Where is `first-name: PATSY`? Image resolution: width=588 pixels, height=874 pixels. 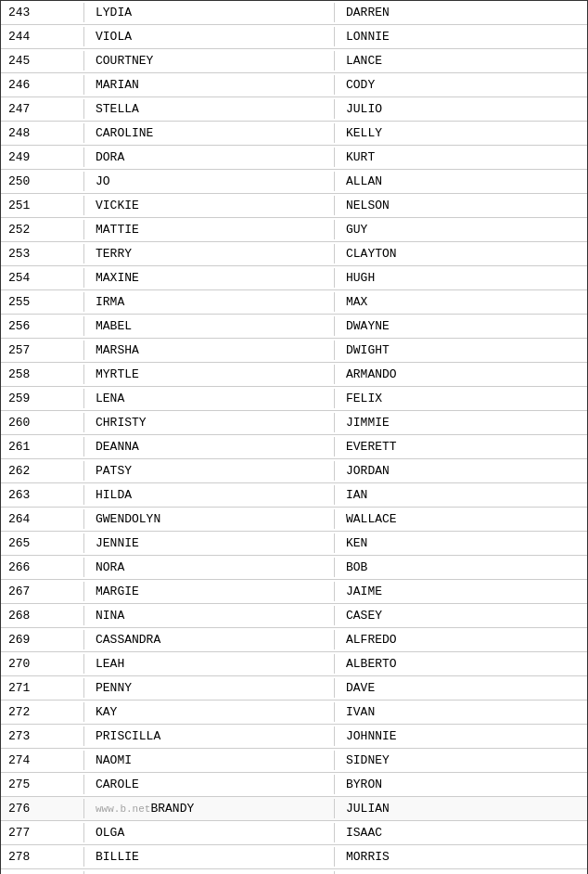
first-name: PATSY is located at coordinates (210, 471).